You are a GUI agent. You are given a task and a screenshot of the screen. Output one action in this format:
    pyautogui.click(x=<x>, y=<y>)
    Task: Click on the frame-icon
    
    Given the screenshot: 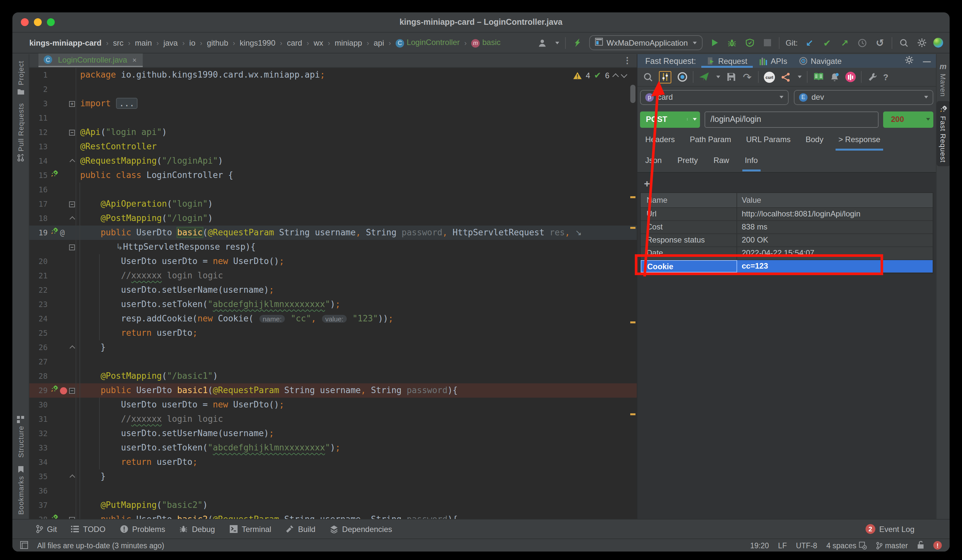 What is the action you would take?
    pyautogui.click(x=24, y=545)
    